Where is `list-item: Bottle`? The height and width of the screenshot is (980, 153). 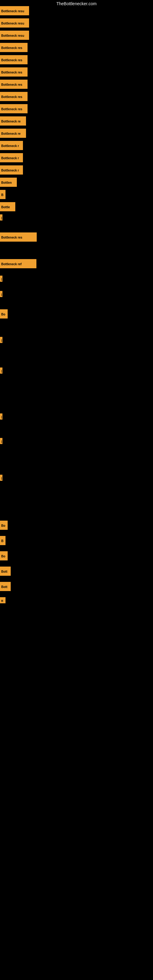 list-item: Bottle is located at coordinates (8, 207).